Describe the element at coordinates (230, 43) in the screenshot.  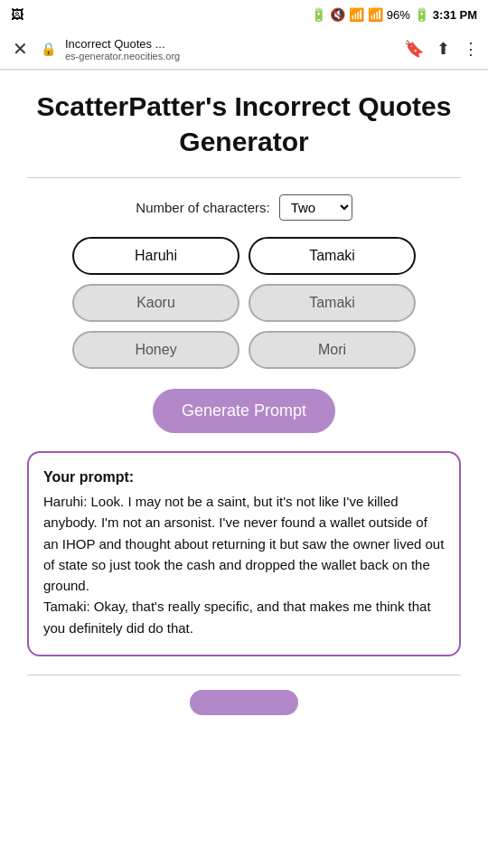
I see `browser-title: Incorrect Quotes ...` at that location.